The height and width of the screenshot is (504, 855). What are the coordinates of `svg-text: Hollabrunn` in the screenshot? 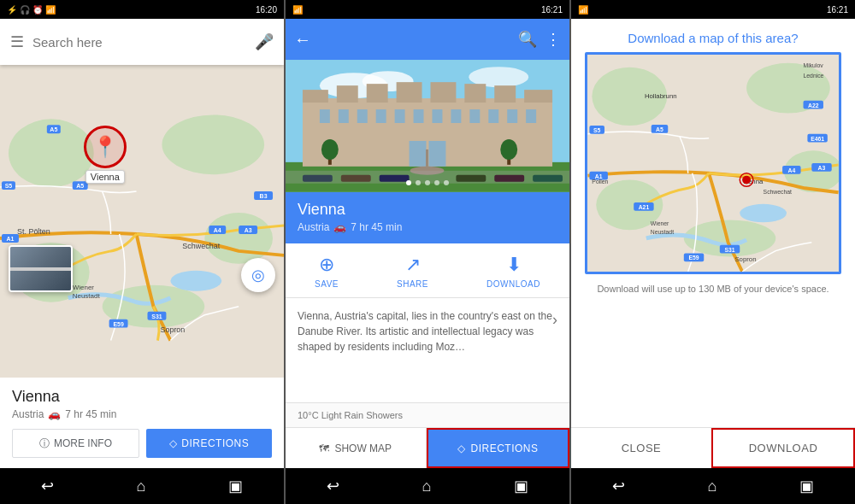 It's located at (661, 96).